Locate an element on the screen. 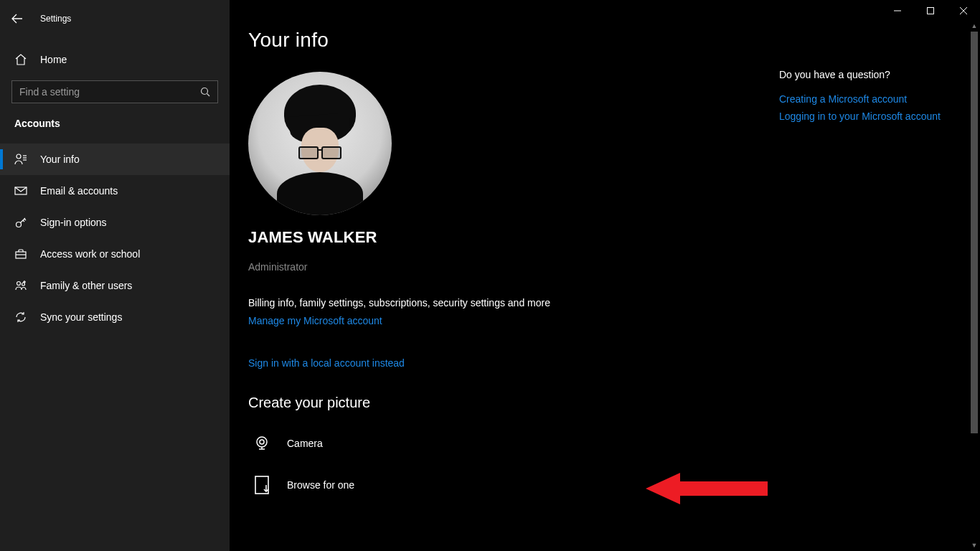 This screenshot has width=980, height=551. profile-avatar is located at coordinates (320, 143).